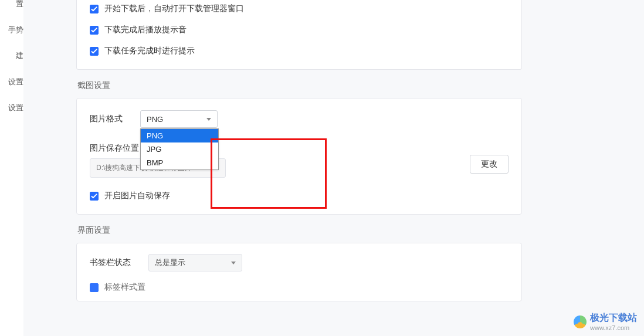  I want to click on ui-settings-panel: 书签栏状态 总是显示 标签样式置, so click(299, 272).